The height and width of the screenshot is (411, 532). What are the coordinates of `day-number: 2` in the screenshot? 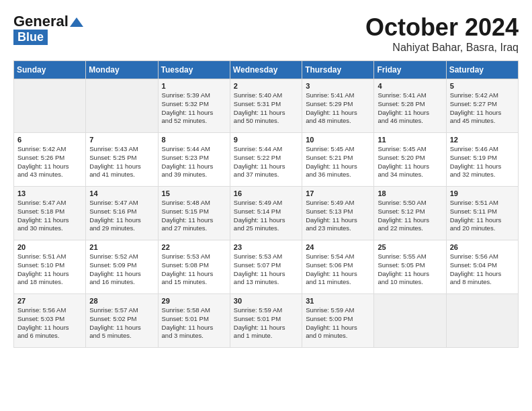 It's located at (266, 86).